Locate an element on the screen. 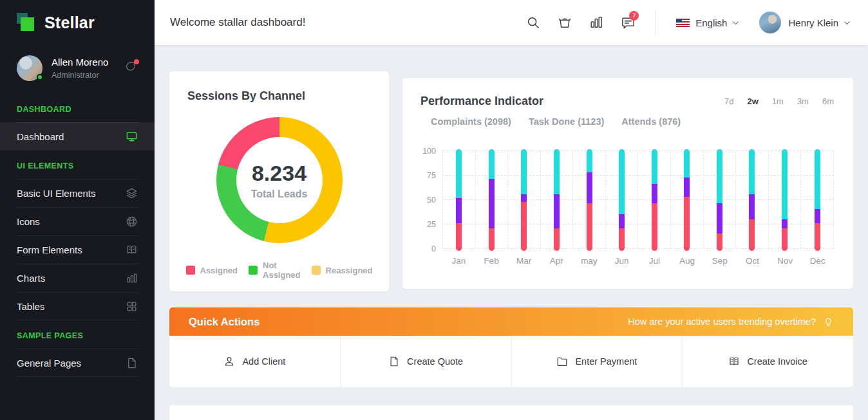  user-menu: Henry Klein is located at coordinates (805, 23).